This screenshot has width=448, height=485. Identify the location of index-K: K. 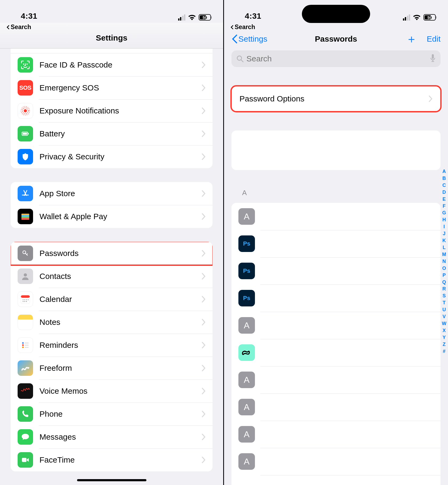
(444, 241).